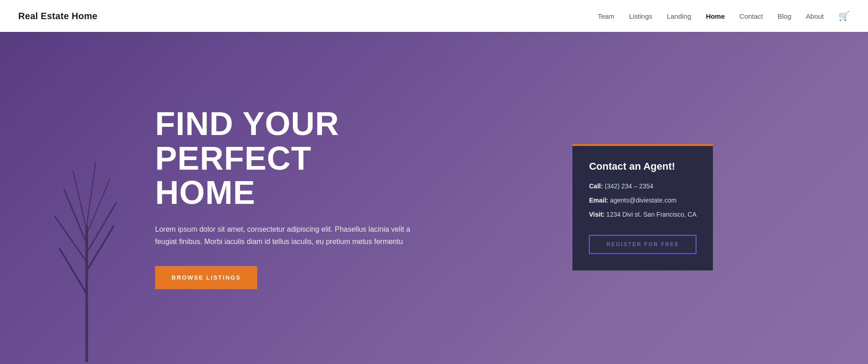  What do you see at coordinates (643, 200) in the screenshot?
I see `contact-email-value: agents@diviestate.com` at bounding box center [643, 200].